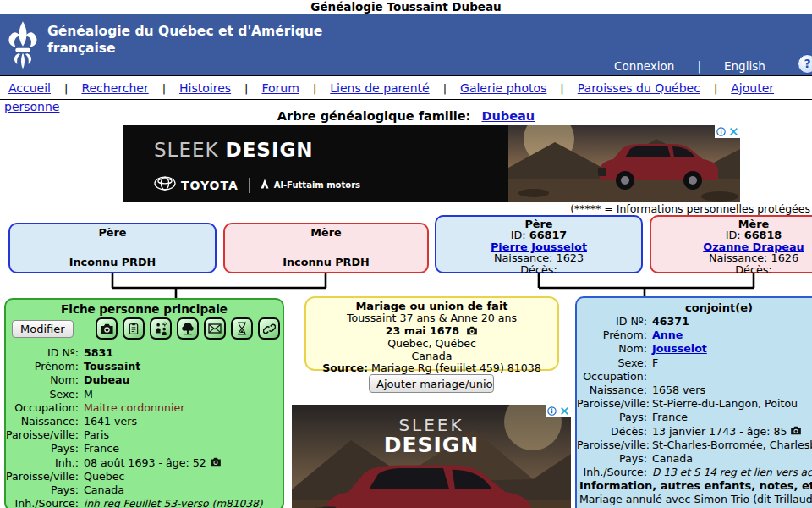  Describe the element at coordinates (431, 344) in the screenshot. I see `marriage-place1: Quebec, Québec` at that location.